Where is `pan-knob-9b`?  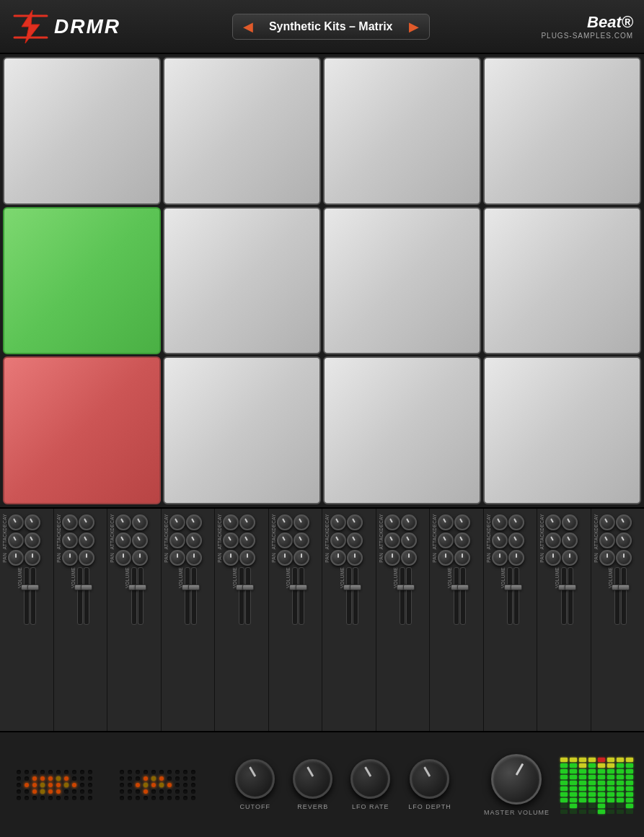
pan-knob-9b is located at coordinates (462, 558).